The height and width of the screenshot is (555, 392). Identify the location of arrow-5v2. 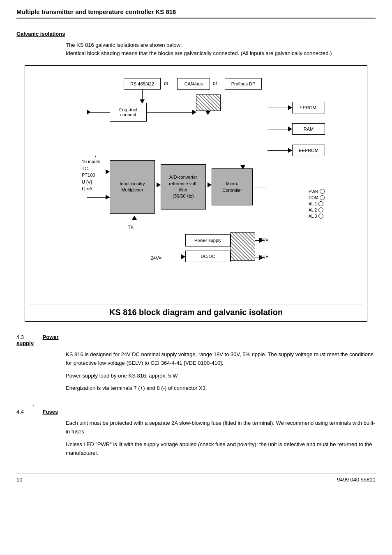
(261, 258).